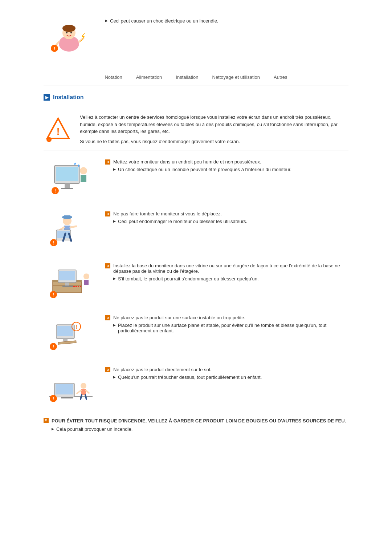 This screenshot has width=392, height=555. I want to click on section-icon: ▶, so click(47, 97).